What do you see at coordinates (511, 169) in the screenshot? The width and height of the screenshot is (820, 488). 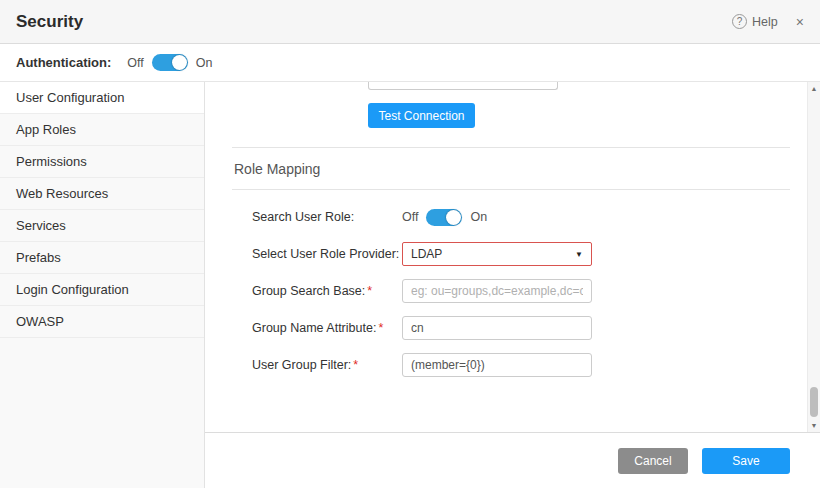 I see `role-mapping-title: Role Mapping` at bounding box center [511, 169].